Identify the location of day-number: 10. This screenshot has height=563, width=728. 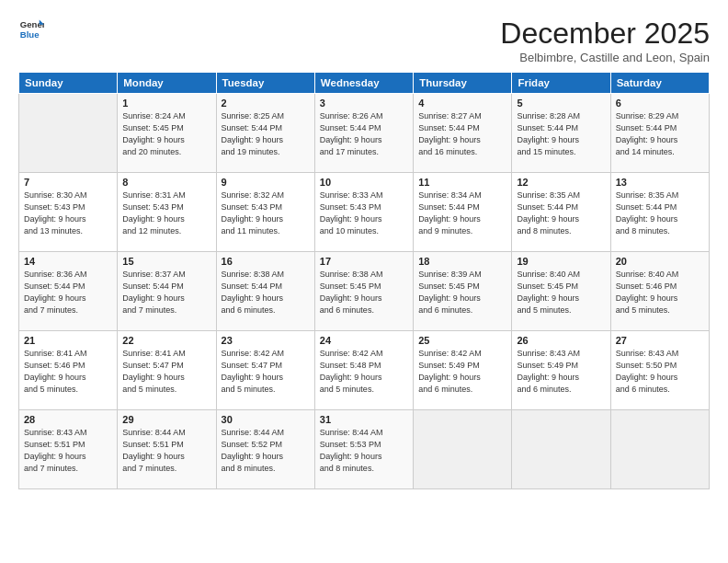
(364, 182).